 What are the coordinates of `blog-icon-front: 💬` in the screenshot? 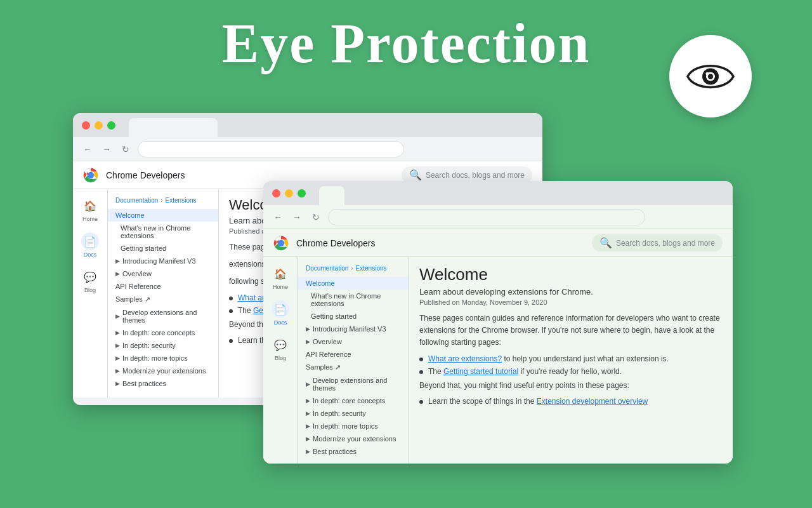 It's located at (280, 345).